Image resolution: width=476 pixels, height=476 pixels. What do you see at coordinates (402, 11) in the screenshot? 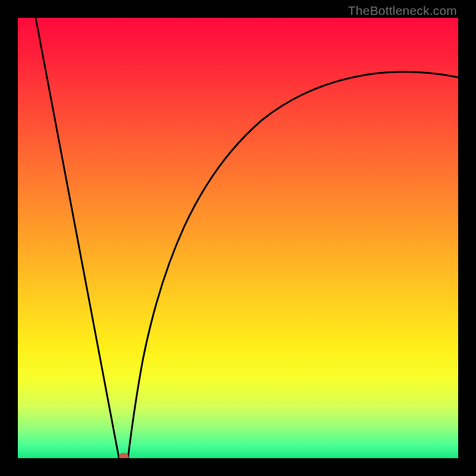
I see `watermark-label: TheBottleneck.com` at bounding box center [402, 11].